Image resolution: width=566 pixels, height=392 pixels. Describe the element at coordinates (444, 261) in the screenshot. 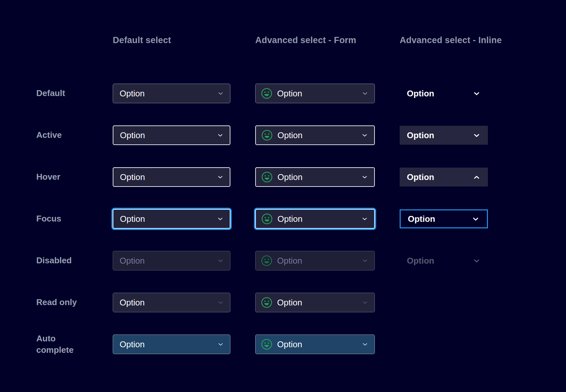

I see `inline-select-disabled-state: Option` at that location.